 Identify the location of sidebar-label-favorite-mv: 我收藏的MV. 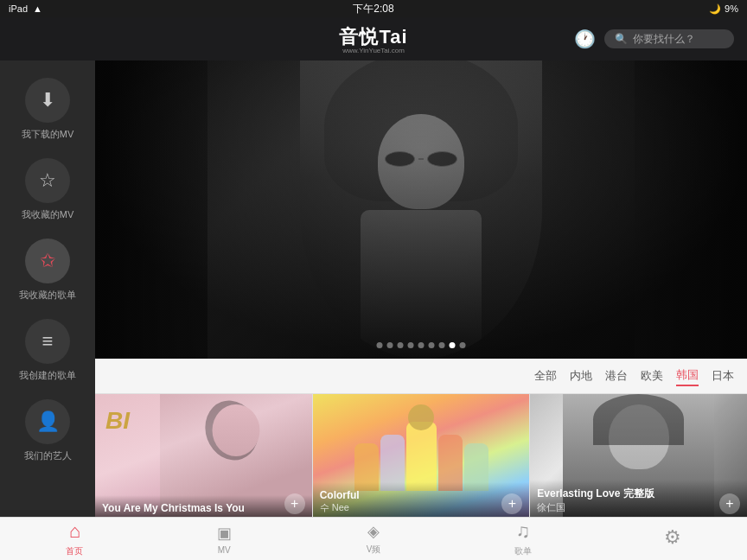
(48, 214).